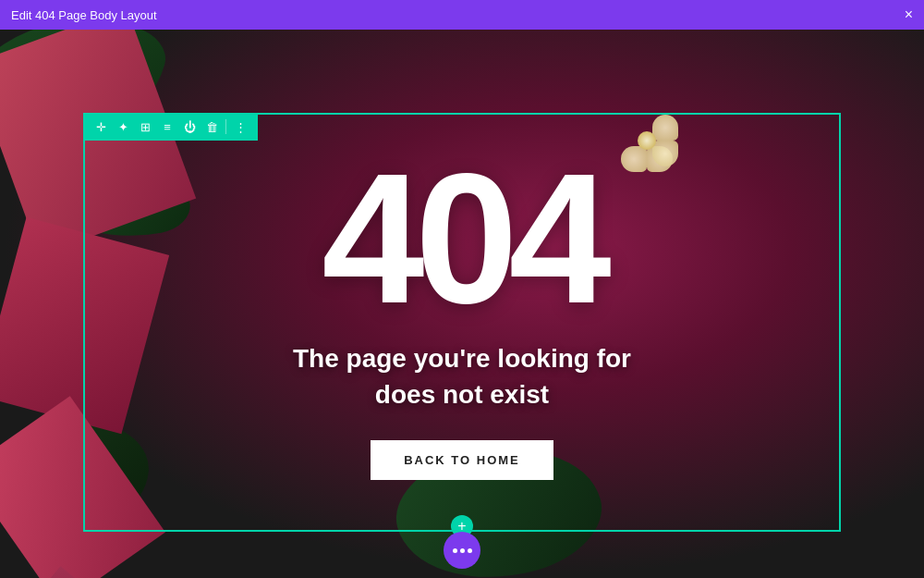  I want to click on error-number: 404, so click(462, 239).